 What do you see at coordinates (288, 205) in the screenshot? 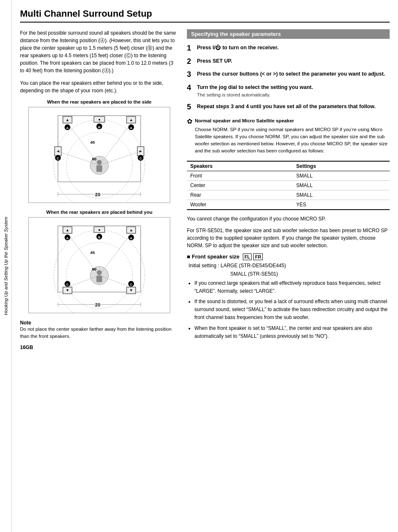
I see `table-row: WooferYES` at bounding box center [288, 205].